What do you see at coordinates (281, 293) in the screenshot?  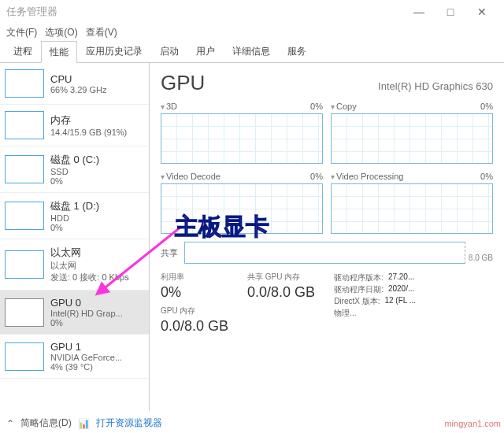 I see `shared-mem-value: 0.0/8.0 GB` at bounding box center [281, 293].